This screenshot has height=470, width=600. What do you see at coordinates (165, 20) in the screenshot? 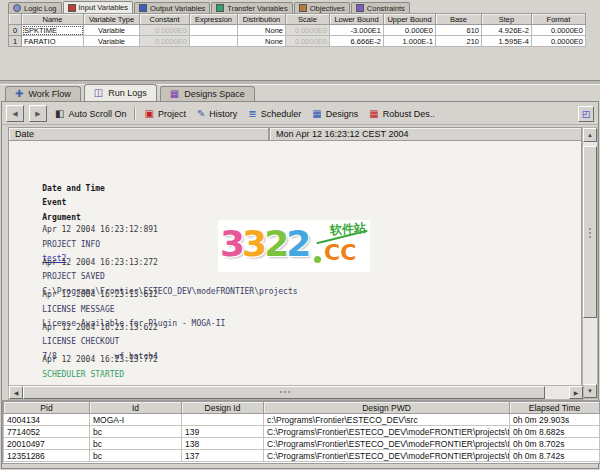
I see `col-constant: Constant` at bounding box center [165, 20].